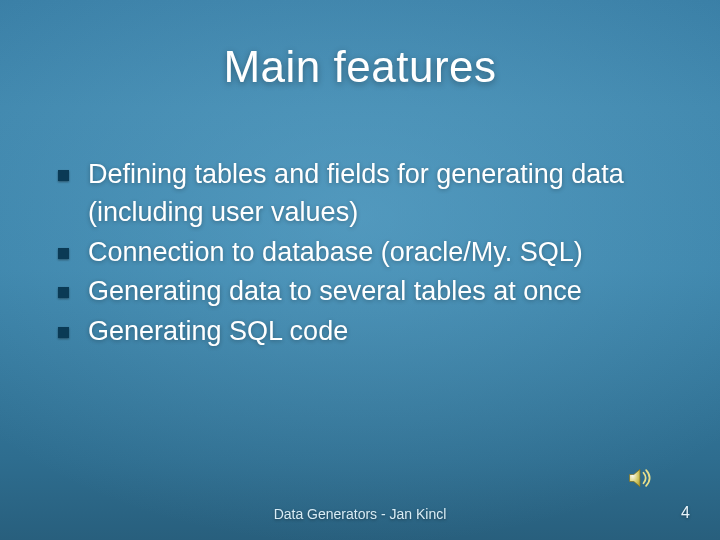  What do you see at coordinates (218, 331) in the screenshot?
I see `bullet-text: Generating SQL code` at bounding box center [218, 331].